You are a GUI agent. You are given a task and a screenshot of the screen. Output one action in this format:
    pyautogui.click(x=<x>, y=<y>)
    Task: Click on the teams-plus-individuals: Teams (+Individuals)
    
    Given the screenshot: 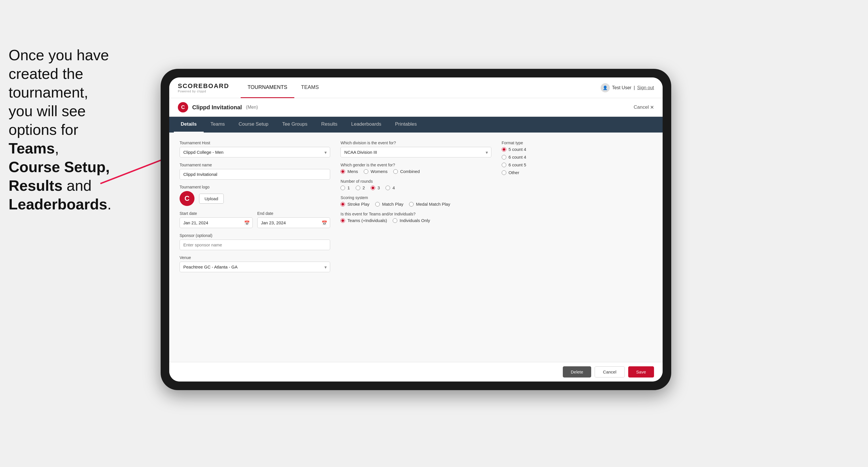 What is the action you would take?
    pyautogui.click(x=364, y=220)
    